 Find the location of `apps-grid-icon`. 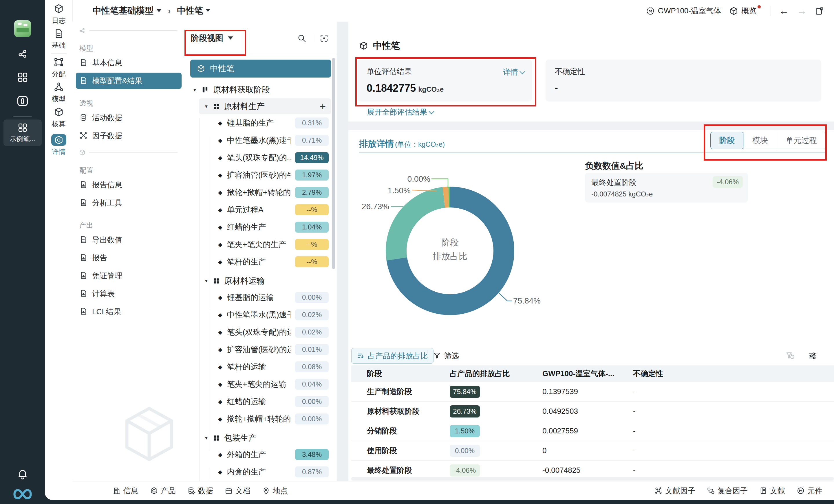

apps-grid-icon is located at coordinates (23, 77).